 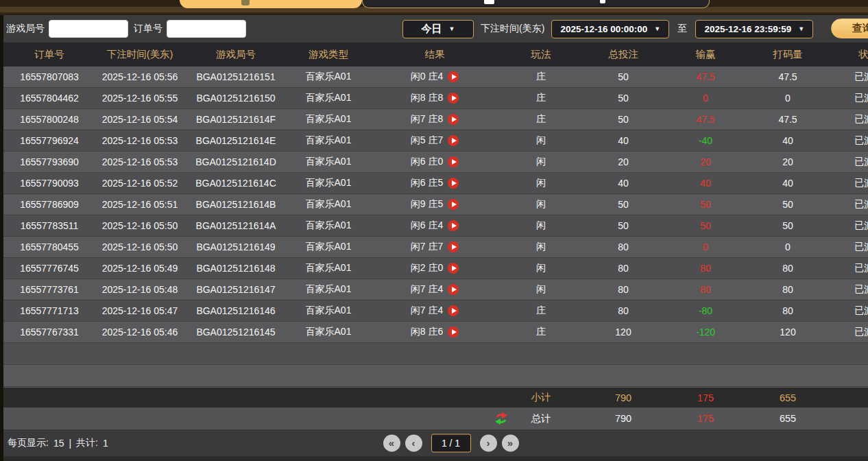 I want to click on tab-active, so click(x=271, y=4).